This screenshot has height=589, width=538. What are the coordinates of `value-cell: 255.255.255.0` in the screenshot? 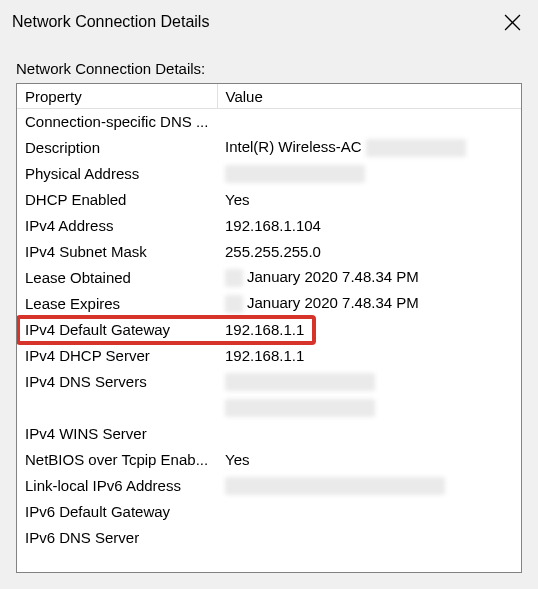 It's located at (369, 252).